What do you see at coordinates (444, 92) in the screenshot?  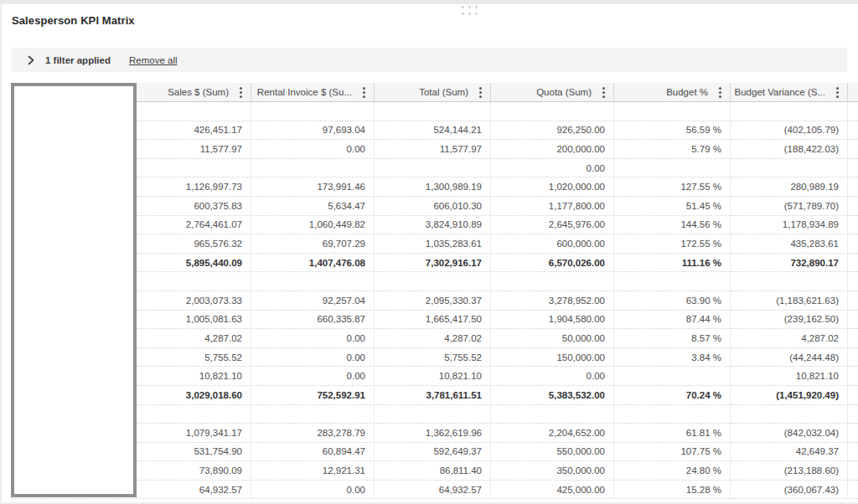 I see `column-header-label: Total (Sum)` at bounding box center [444, 92].